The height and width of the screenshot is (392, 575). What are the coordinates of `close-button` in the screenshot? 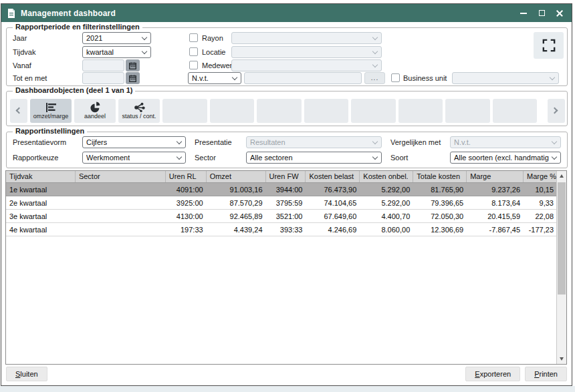 It's located at (560, 13).